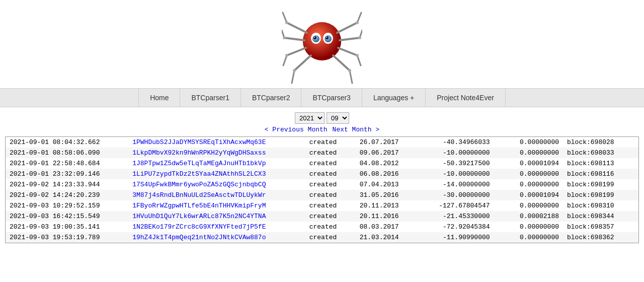 This screenshot has height=282, width=644. Describe the element at coordinates (601, 163) in the screenshot. I see `col-block: block:698113` at that location.